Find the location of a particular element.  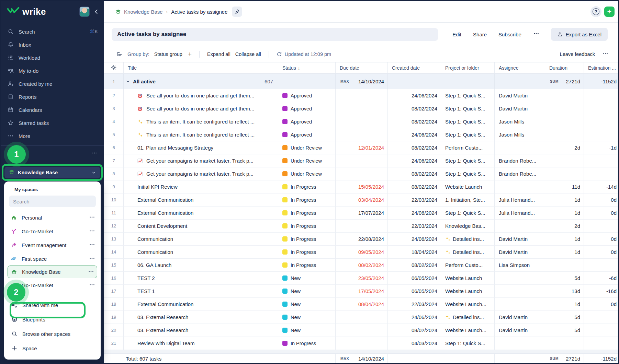

table-settings-cell is located at coordinates (114, 68).